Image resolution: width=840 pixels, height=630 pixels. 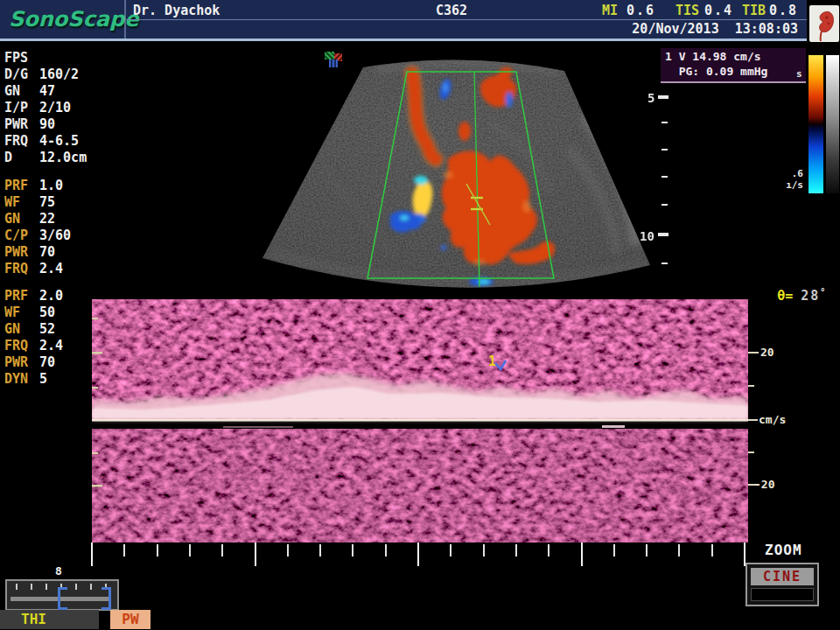 What do you see at coordinates (47, 202) in the screenshot?
I see `param-value: 75` at bounding box center [47, 202].